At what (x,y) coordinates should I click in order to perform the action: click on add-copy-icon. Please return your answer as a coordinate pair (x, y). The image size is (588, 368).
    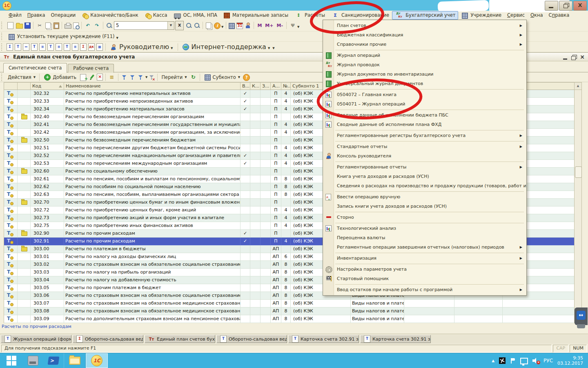
    Looking at the image, I should click on (83, 78).